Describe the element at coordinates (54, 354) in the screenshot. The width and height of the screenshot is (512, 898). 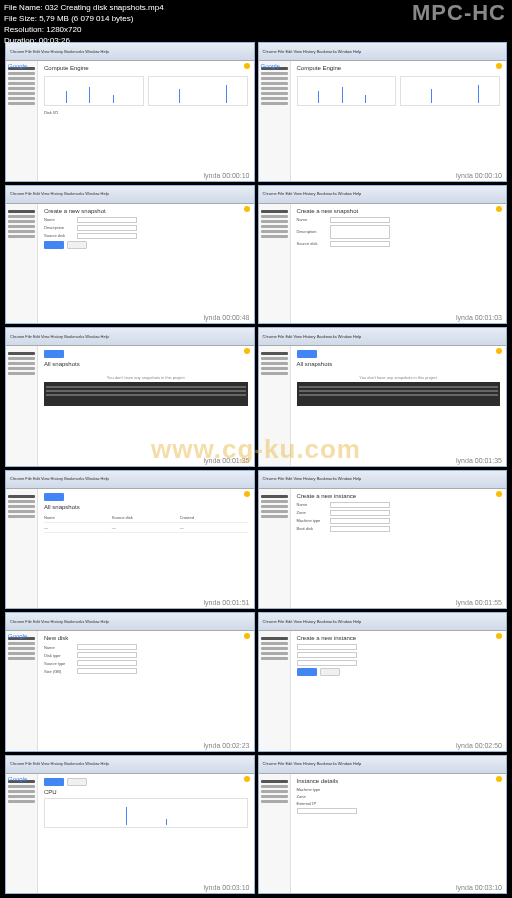
I see `new-snapshot-button` at that location.